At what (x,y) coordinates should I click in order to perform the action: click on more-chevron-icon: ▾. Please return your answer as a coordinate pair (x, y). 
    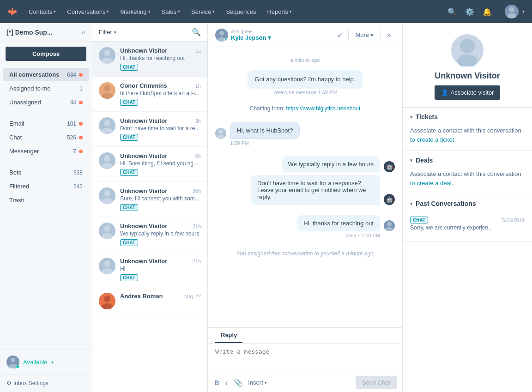
    Looking at the image, I should click on (372, 35).